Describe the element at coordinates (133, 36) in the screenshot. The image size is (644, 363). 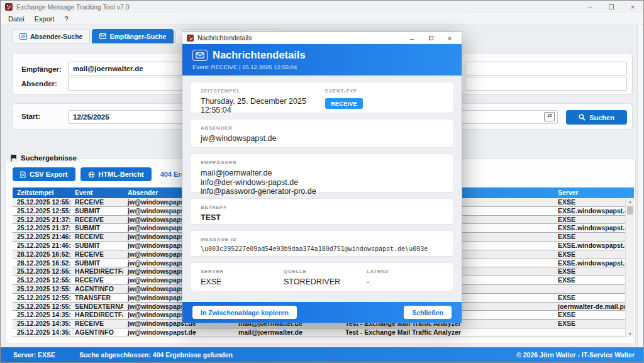
I see `tab-empfaenger-suche: Empfänger-Suche` at that location.